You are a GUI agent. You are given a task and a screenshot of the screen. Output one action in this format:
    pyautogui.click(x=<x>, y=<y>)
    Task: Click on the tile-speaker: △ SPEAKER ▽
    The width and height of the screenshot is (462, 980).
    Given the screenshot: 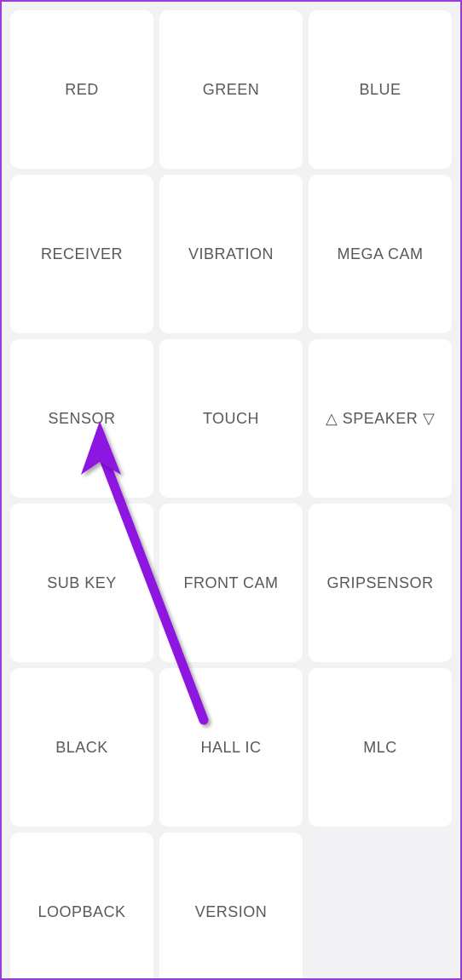 What is the action you would take?
    pyautogui.click(x=380, y=418)
    